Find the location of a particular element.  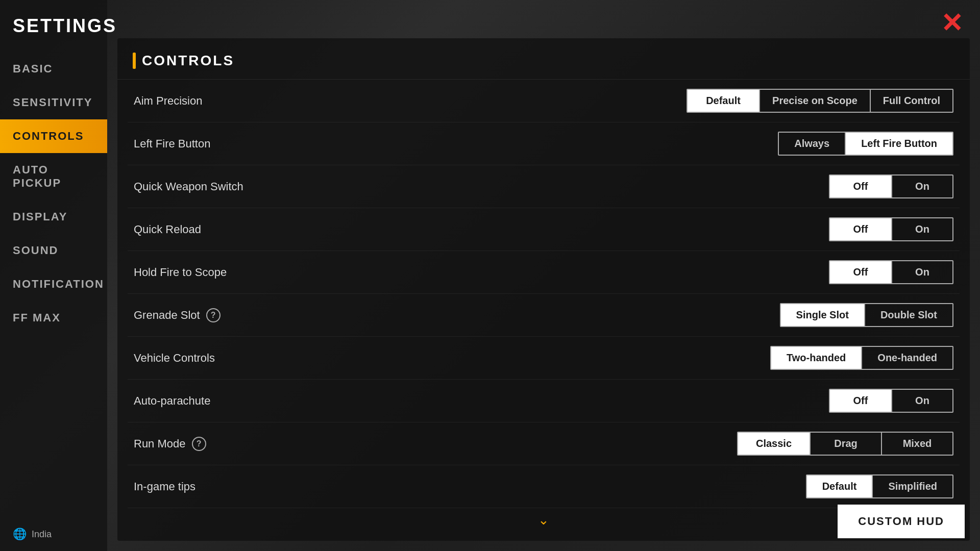

setting-row-auto-parachute: Auto-parachuteOffOn is located at coordinates (544, 401).